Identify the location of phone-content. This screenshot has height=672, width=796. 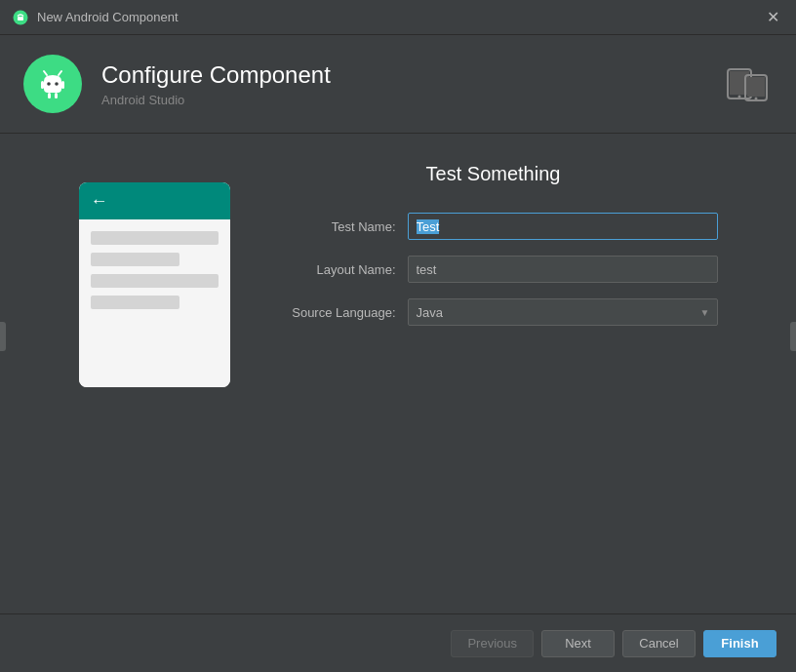
(154, 303).